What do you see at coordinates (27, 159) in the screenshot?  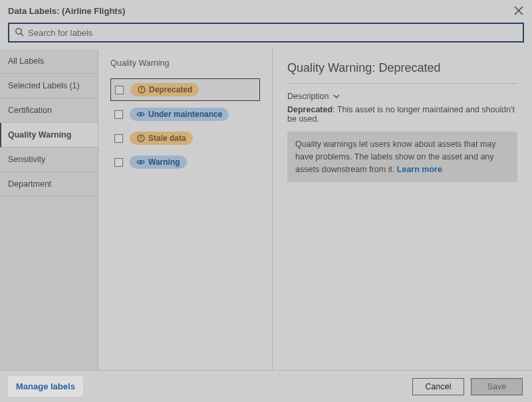 I see `sidebar-item-label: Sensitivity` at bounding box center [27, 159].